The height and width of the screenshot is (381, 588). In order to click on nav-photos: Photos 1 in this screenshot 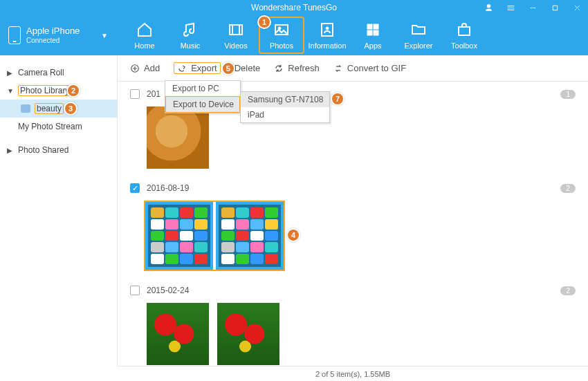, I will do `click(282, 35)`.